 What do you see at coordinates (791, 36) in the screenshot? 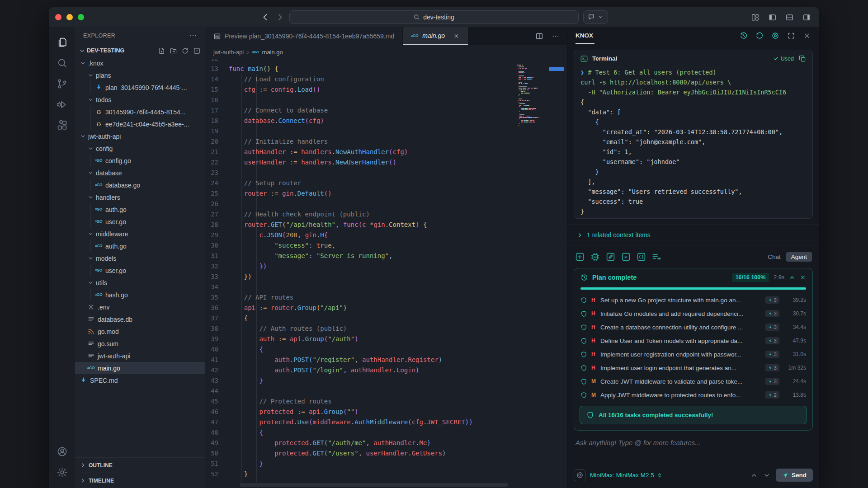
I see `expand-panel-button` at bounding box center [791, 36].